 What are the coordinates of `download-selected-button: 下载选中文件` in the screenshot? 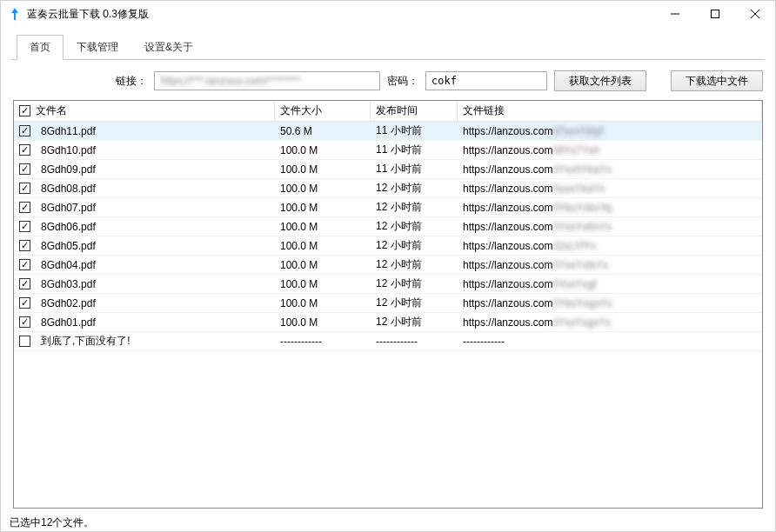 It's located at (717, 81).